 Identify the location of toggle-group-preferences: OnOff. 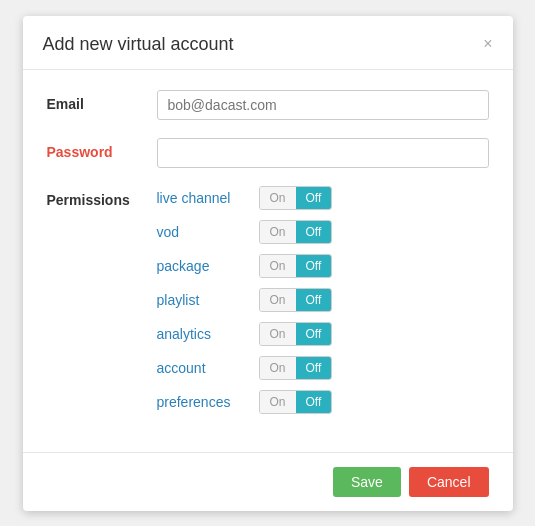
(296, 402).